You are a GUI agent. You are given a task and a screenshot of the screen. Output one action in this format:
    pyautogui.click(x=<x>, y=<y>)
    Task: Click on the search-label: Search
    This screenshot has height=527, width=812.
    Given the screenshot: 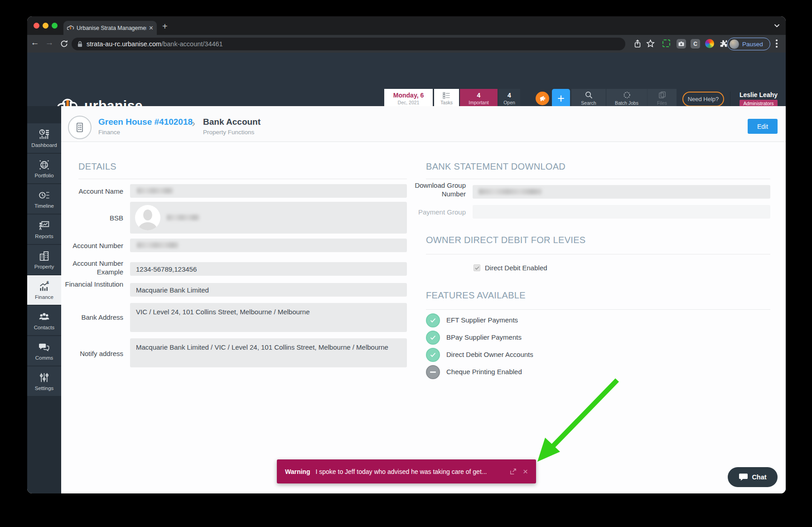 What is the action you would take?
    pyautogui.click(x=588, y=103)
    